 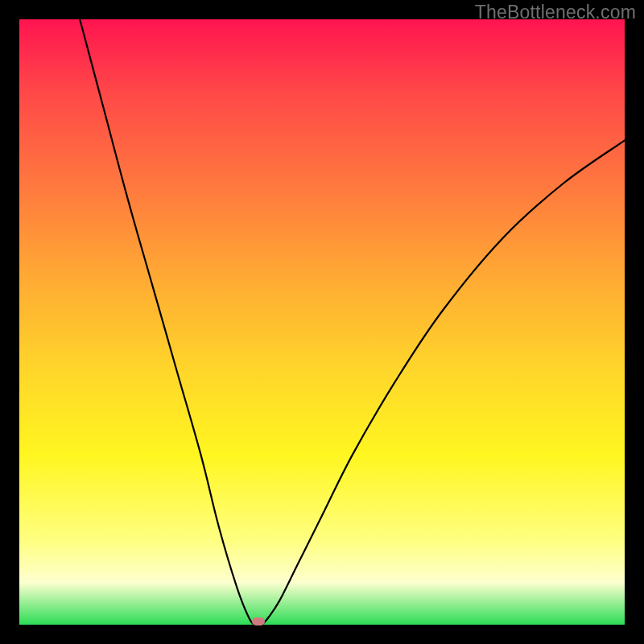 What do you see at coordinates (258, 621) in the screenshot?
I see `minimum-marker` at bounding box center [258, 621].